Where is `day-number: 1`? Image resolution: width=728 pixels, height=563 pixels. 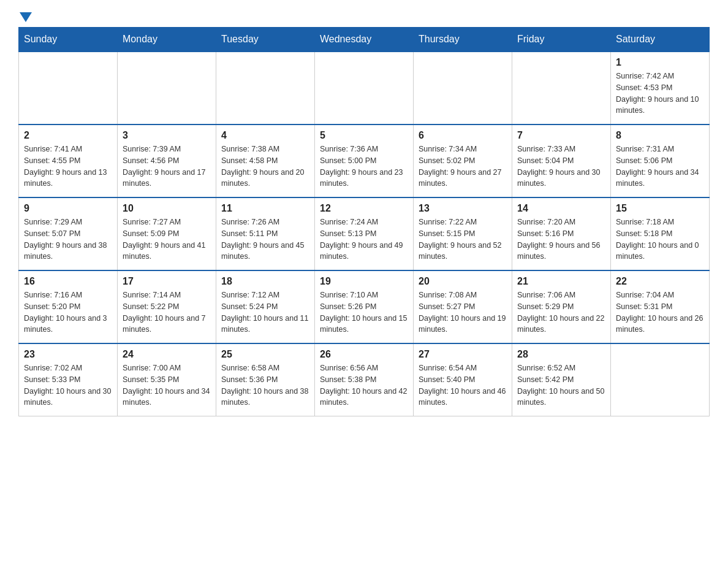
day-number: 1 is located at coordinates (660, 63).